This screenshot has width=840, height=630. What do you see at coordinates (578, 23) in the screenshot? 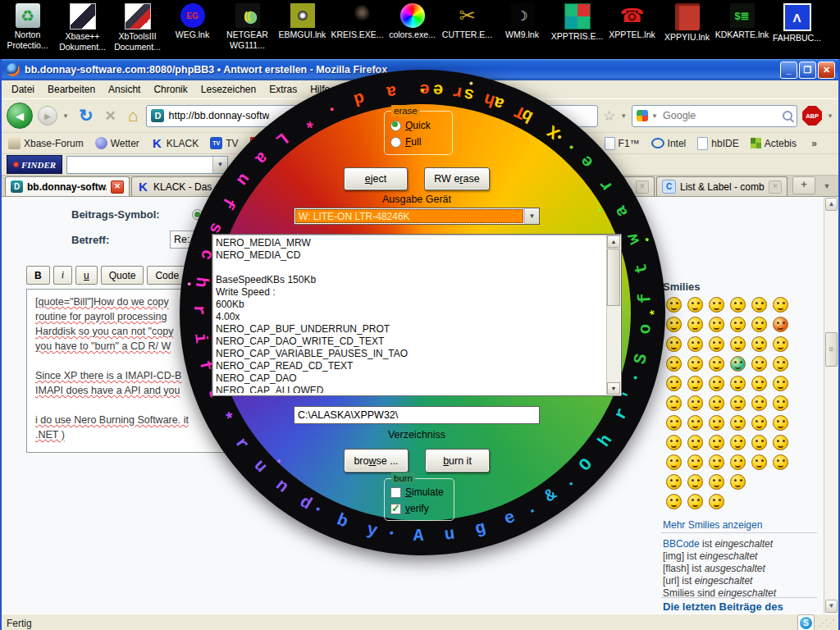
I see `desktop-icon-xpptris: XPPTRIS.E...` at bounding box center [578, 23].